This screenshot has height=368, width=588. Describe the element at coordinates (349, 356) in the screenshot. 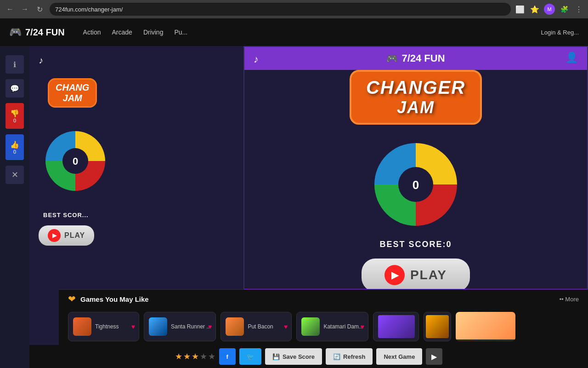

I see `refresh-button-toolbar: 🔄 Refresh` at that location.